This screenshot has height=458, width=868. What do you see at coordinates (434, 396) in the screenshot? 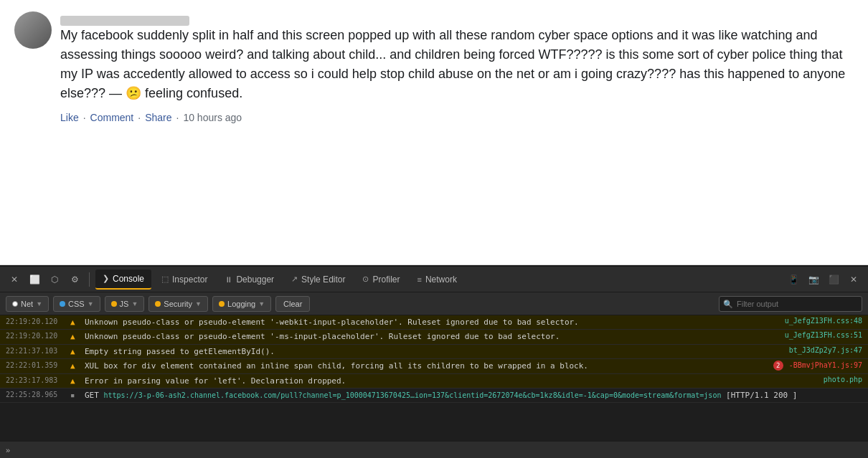
I see `log-row: 22:25:28.965 ▪ GET https://3-p-06-ash2.c…` at bounding box center [434, 396].